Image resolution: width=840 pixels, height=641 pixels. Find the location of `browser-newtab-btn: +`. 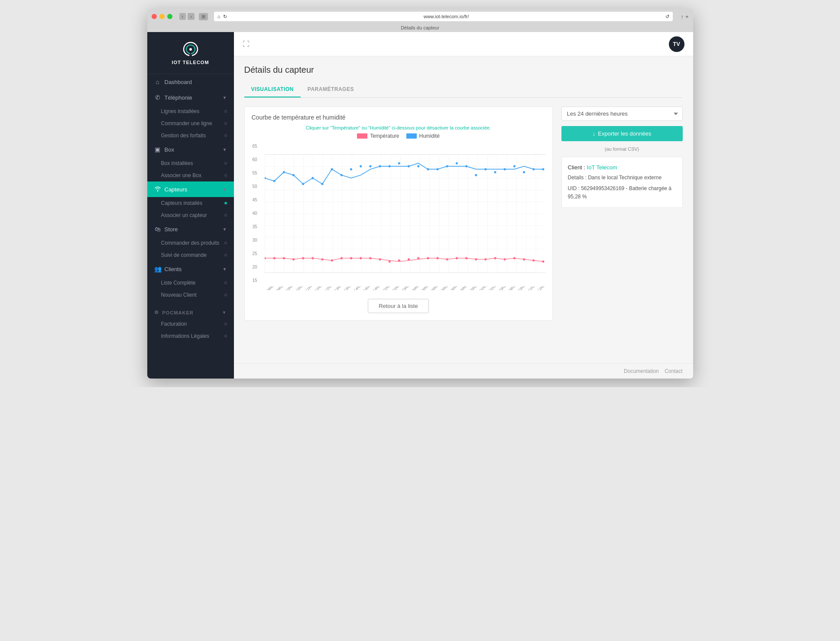

browser-newtab-btn: + is located at coordinates (687, 16).